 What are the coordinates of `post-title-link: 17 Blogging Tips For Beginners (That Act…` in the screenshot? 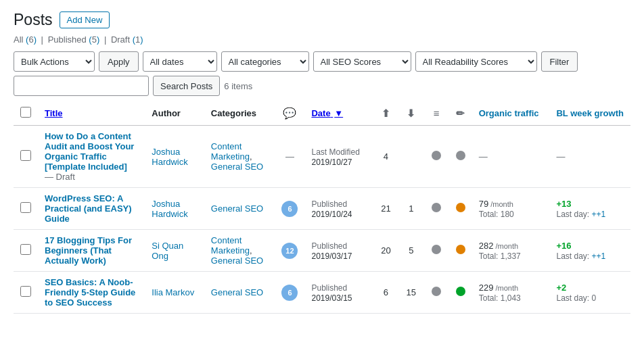 It's located at (88, 250).